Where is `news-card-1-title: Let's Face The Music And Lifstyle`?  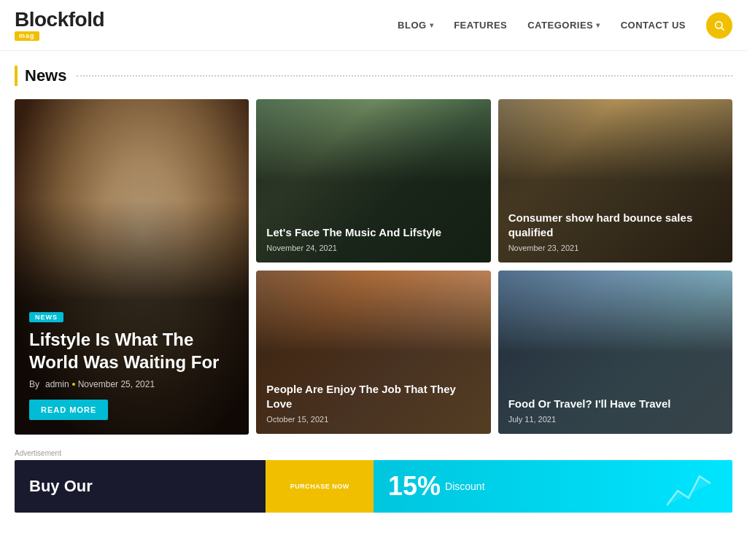 news-card-1-title: Let's Face The Music And Lifstyle is located at coordinates (374, 233).